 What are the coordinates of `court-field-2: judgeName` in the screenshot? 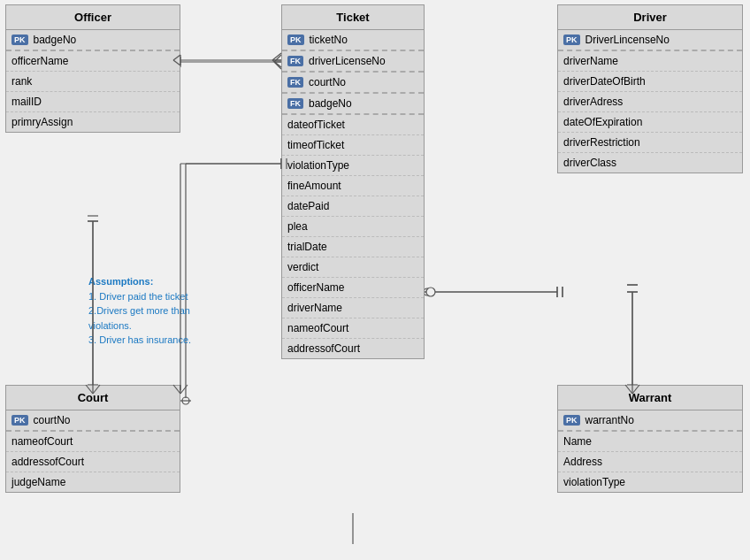 It's located at (93, 482).